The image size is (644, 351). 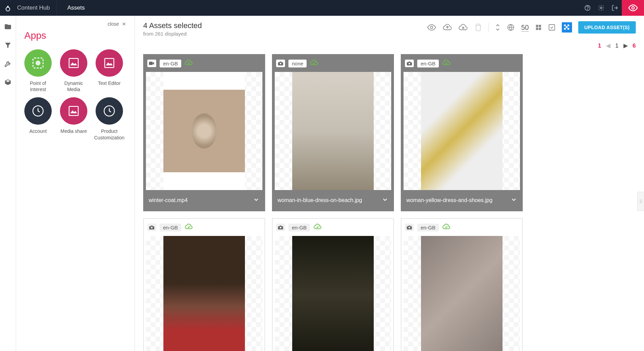 What do you see at coordinates (75, 24) in the screenshot?
I see `apps-close-button: close` at bounding box center [75, 24].